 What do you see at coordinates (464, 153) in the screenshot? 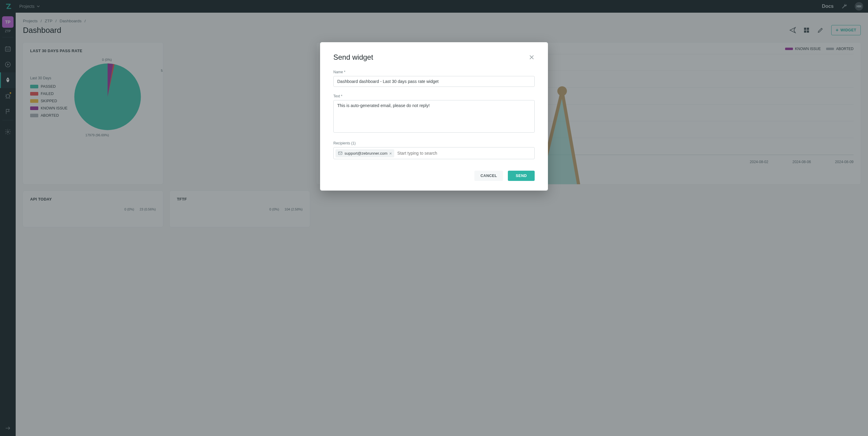
I see `recipients-search-input` at bounding box center [464, 153].